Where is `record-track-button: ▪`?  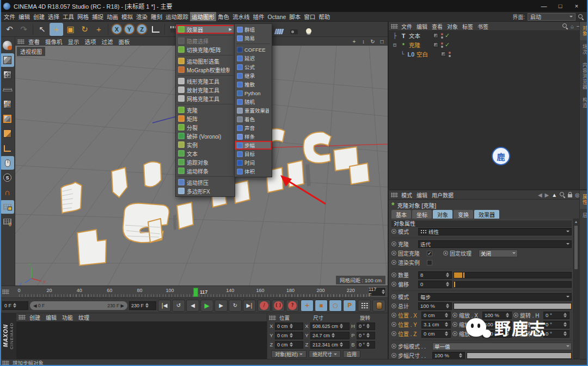 record-track-button: ▪ is located at coordinates (321, 306).